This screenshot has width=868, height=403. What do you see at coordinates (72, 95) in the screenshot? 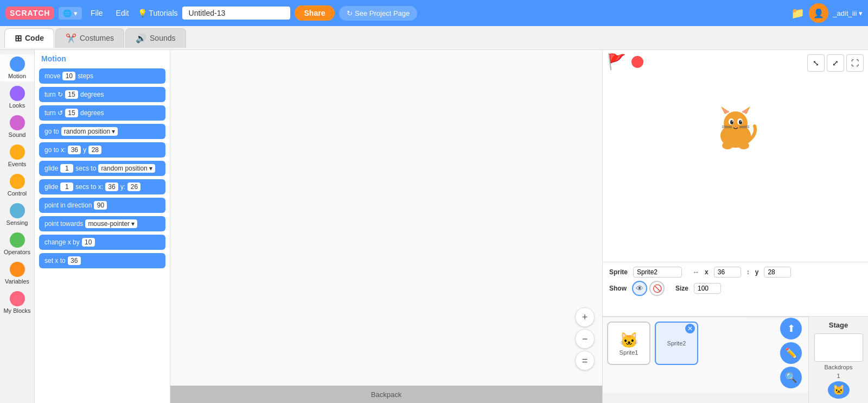
I see `block-turn-cw-val: 15` at bounding box center [72, 95].